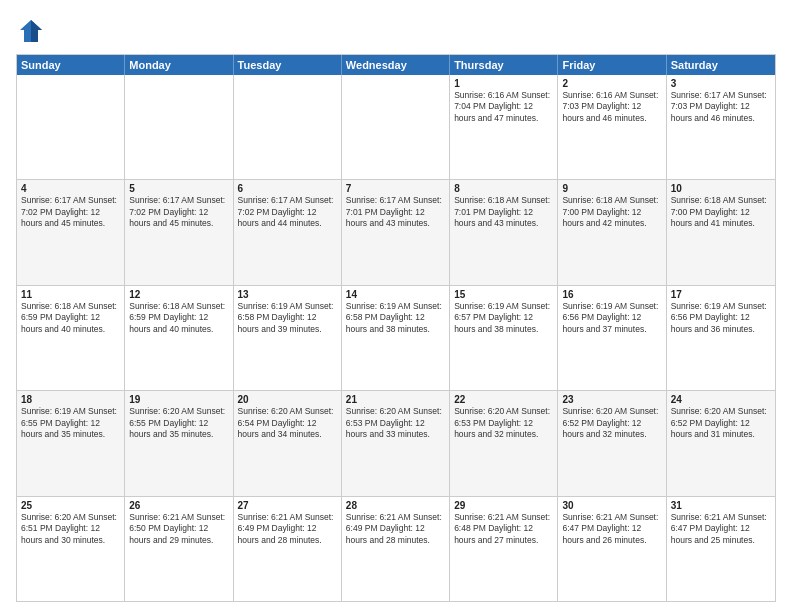  Describe the element at coordinates (288, 188) in the screenshot. I see `day-number: 6` at that location.